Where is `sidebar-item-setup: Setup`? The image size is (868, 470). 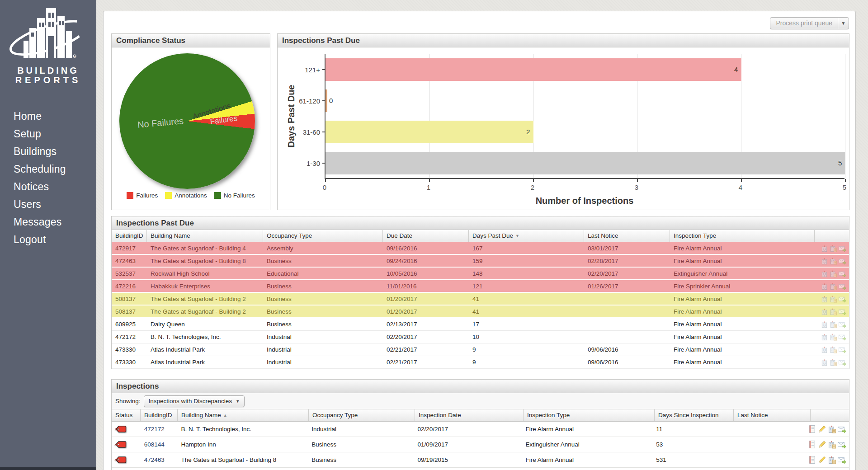
sidebar-item-setup: Setup is located at coordinates (40, 134).